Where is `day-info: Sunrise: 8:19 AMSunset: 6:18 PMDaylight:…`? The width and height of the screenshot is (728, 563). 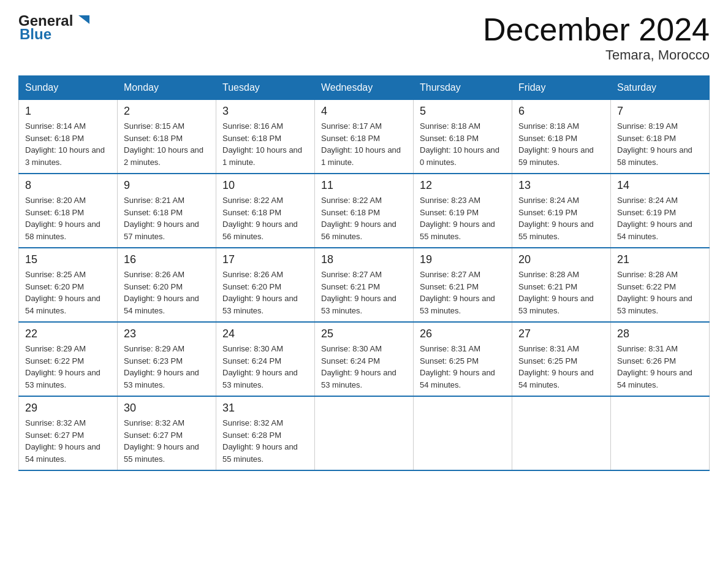
day-info: Sunrise: 8:19 AMSunset: 6:18 PMDaylight:… is located at coordinates (654, 144).